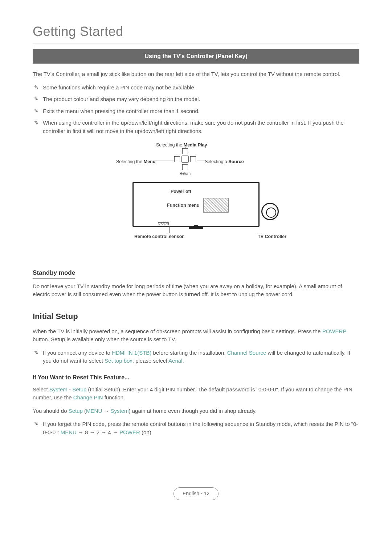  Describe the element at coordinates (193, 159) in the screenshot. I see `pad-right-icon` at that location.